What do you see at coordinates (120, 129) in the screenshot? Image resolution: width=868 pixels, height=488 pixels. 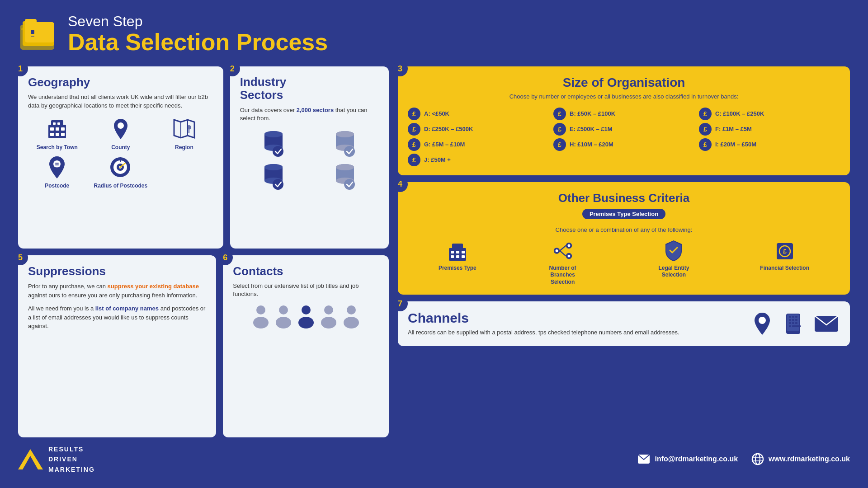 I see `location-icon` at bounding box center [120, 129].